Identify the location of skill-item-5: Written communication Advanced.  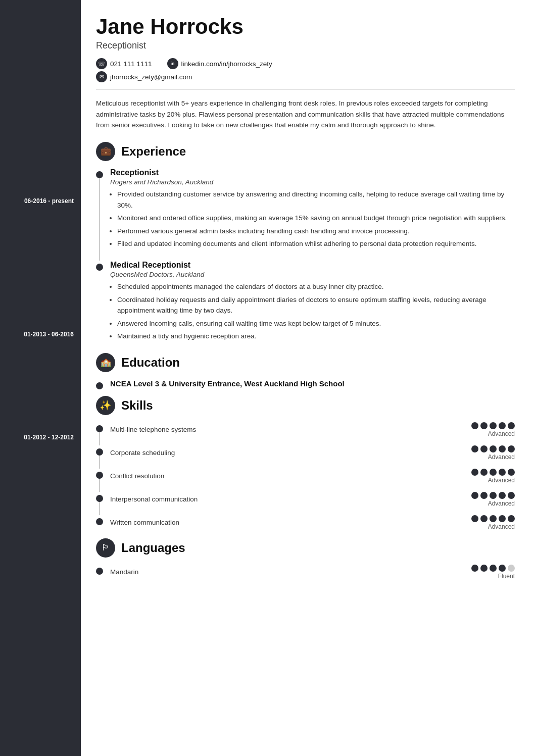
(305, 523).